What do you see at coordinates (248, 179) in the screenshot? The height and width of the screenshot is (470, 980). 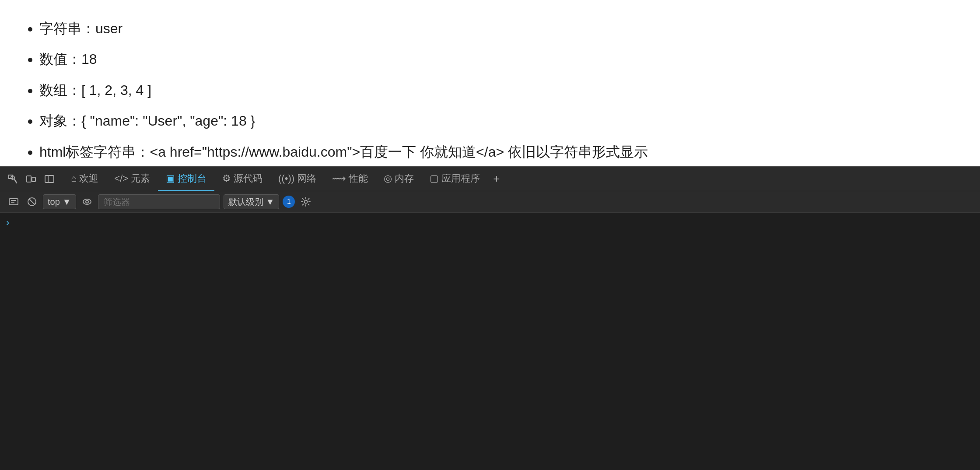 I see `tab-sources-label: 源代码` at bounding box center [248, 179].